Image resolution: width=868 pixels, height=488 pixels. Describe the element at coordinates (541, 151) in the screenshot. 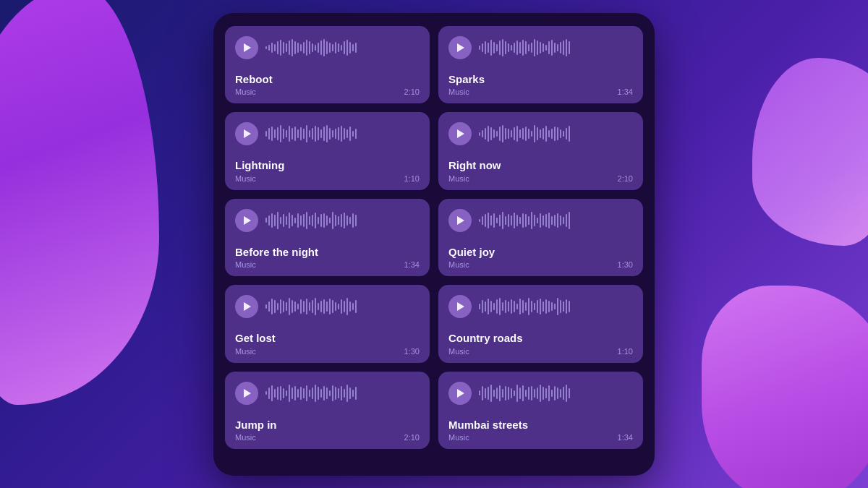

I see `music-card-right-now: Right now Music 2:10` at that location.